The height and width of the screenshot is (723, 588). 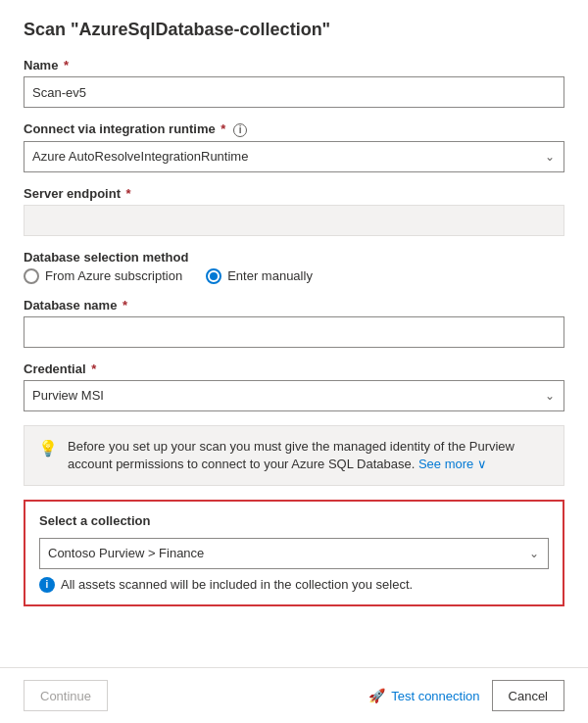 What do you see at coordinates (294, 368) in the screenshot?
I see `credential-label: Credential *` at bounding box center [294, 368].